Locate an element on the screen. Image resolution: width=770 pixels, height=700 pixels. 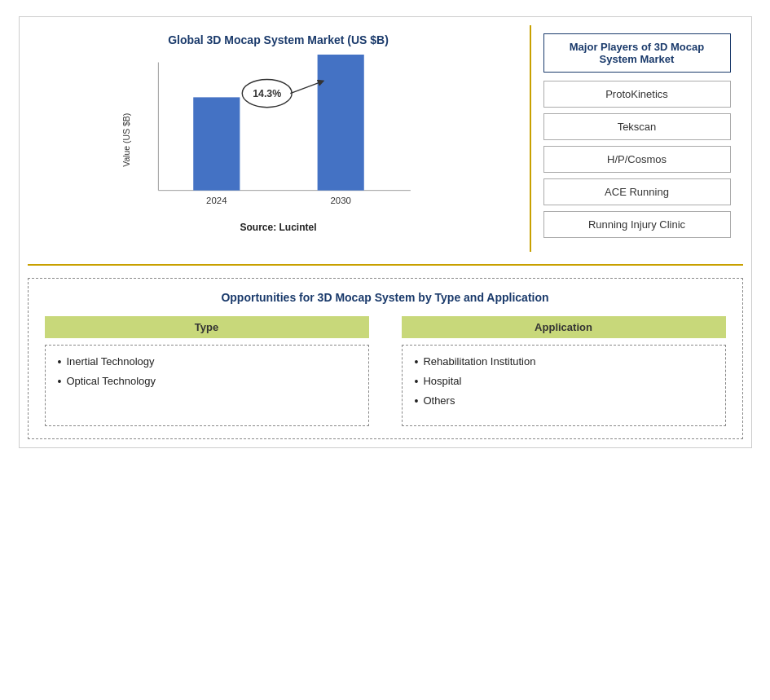
player-hpcosmos: H/P/Cosmos is located at coordinates (637, 160).